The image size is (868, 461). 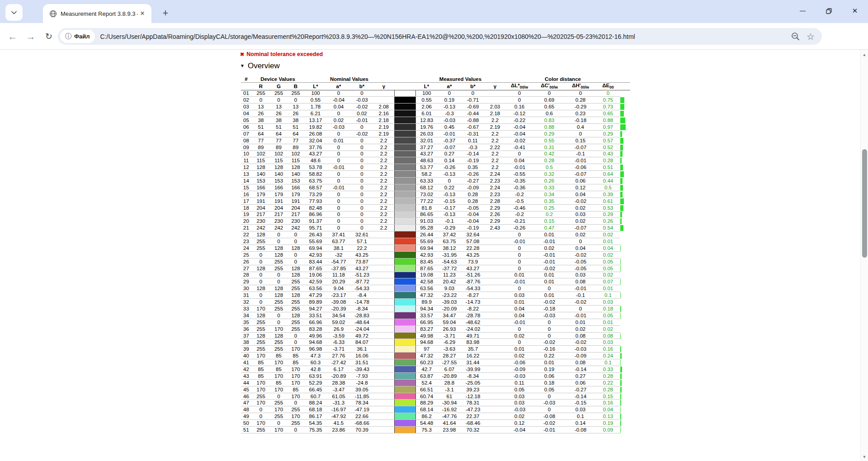 I want to click on vertical-scrollbar: ▲ ▼, so click(x=864, y=255).